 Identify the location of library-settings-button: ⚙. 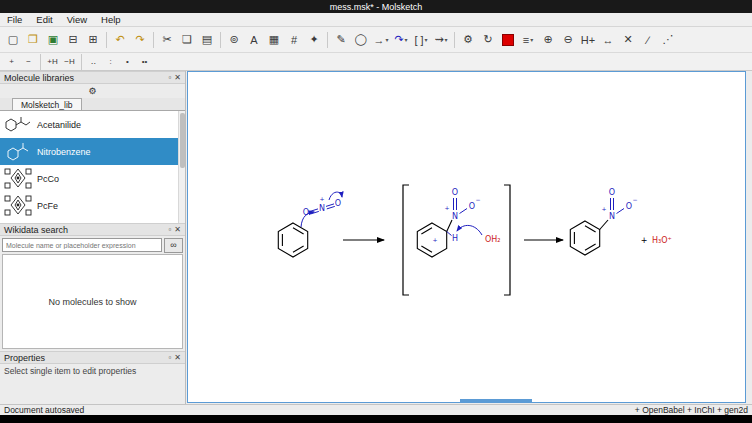
(92, 92).